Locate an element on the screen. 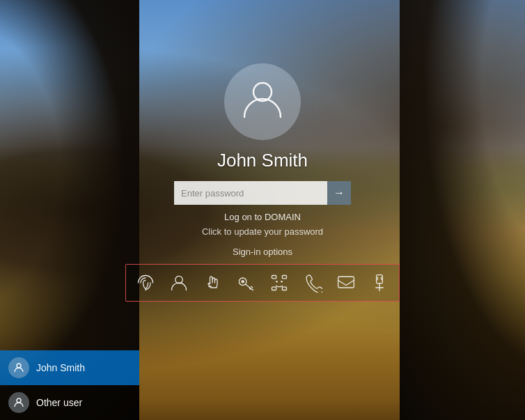 This screenshot has height=420, width=525. usb-signin-button is located at coordinates (379, 283).